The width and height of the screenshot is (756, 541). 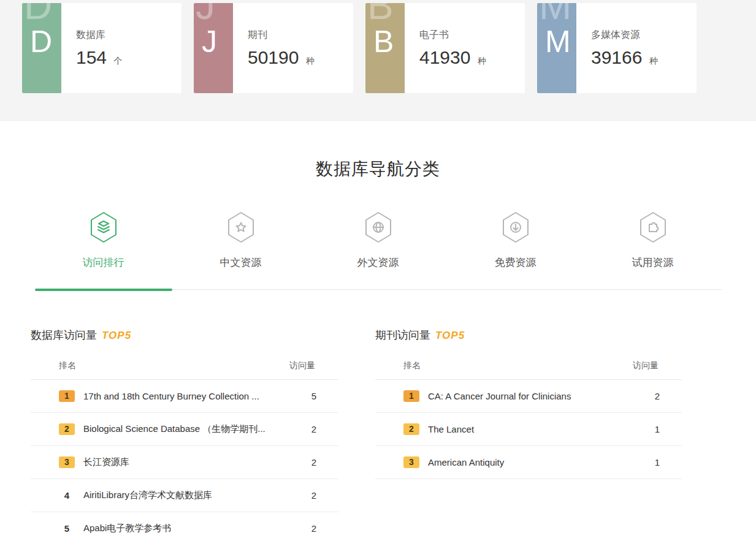 I want to click on tab-foreign-resources-label: 外文资源, so click(x=378, y=262).